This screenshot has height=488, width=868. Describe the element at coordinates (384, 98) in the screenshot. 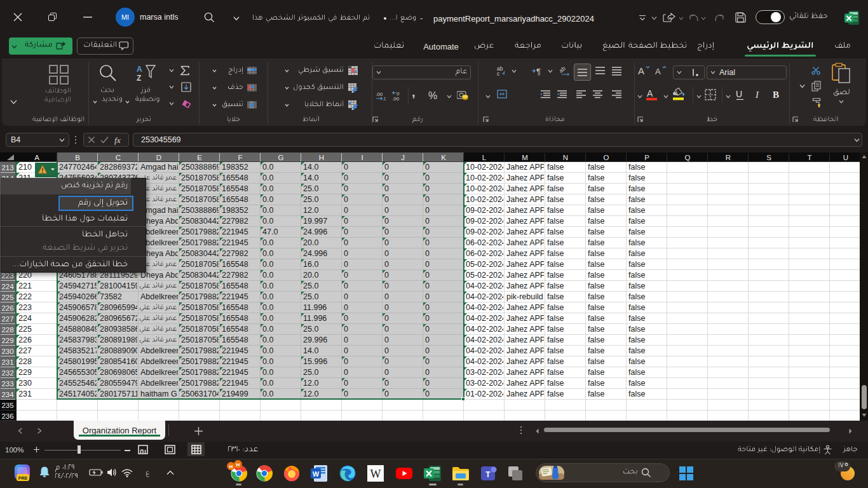

I see `svg-text: .0` at that location.